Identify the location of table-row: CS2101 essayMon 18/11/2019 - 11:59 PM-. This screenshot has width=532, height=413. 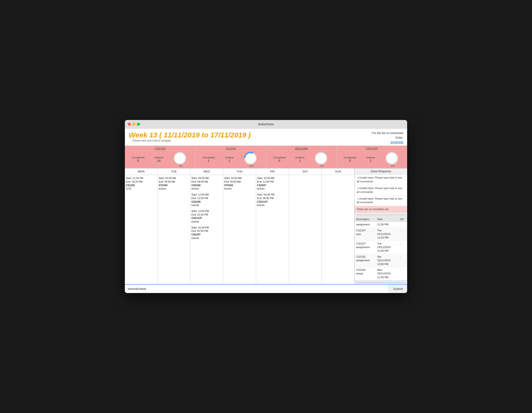
(381, 274).